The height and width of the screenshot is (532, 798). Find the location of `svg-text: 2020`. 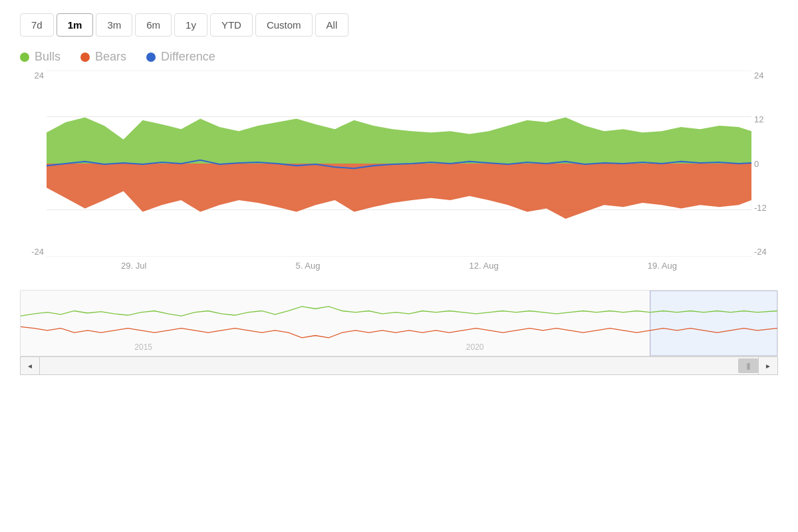

svg-text: 2020 is located at coordinates (475, 347).